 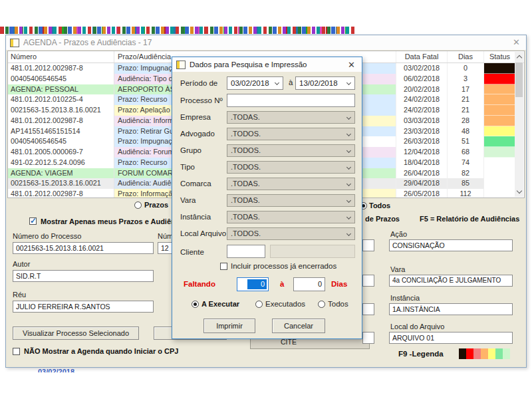 I want to click on combobox-advogado: .TODOS., so click(x=291, y=134).